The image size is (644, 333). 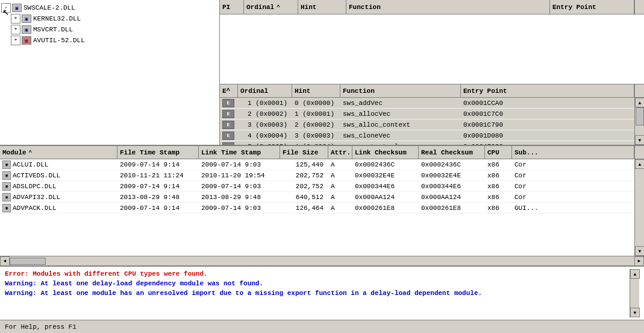 What do you see at coordinates (265, 125) in the screenshot?
I see `export-cell-ordinal: 3 (0x0003)` at bounding box center [265, 125].